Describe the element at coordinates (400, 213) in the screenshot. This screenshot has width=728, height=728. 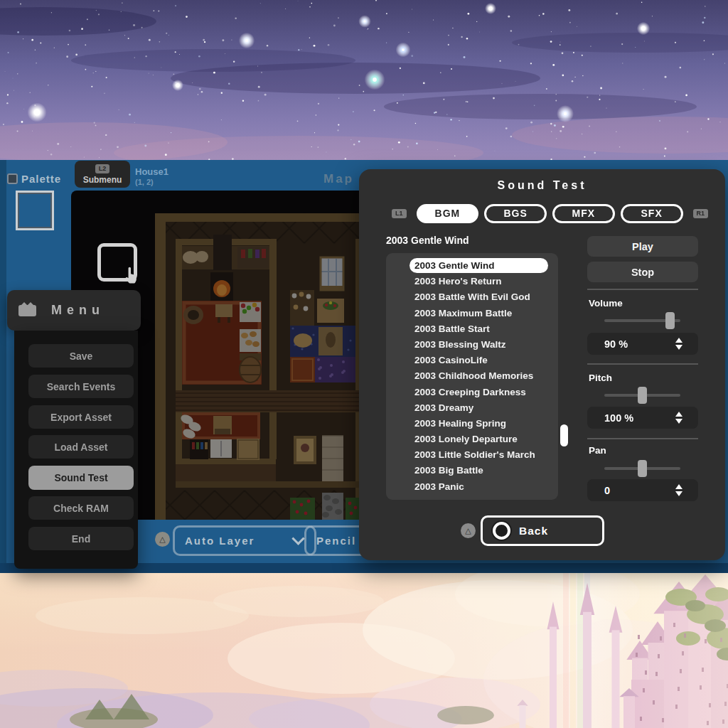
I see `l1-badge-icon: L1` at that location.